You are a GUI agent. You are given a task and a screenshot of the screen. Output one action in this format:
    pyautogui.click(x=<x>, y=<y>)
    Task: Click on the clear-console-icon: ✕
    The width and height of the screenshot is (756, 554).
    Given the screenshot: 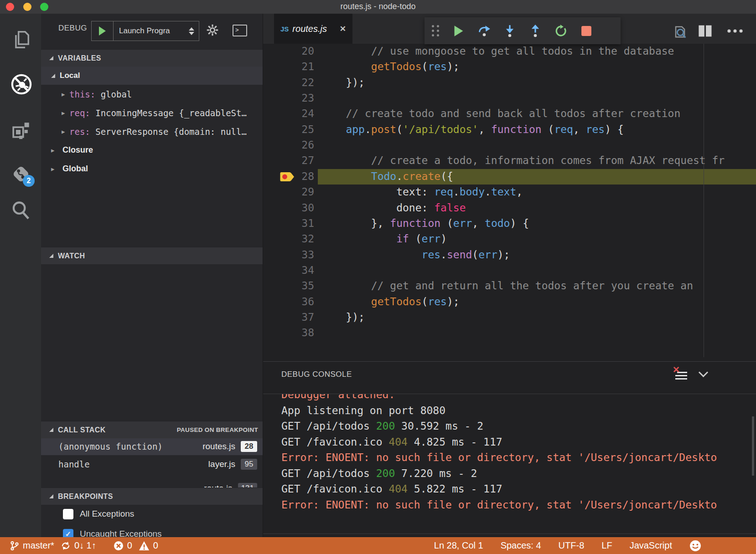 What is the action you would take?
    pyautogui.click(x=680, y=375)
    